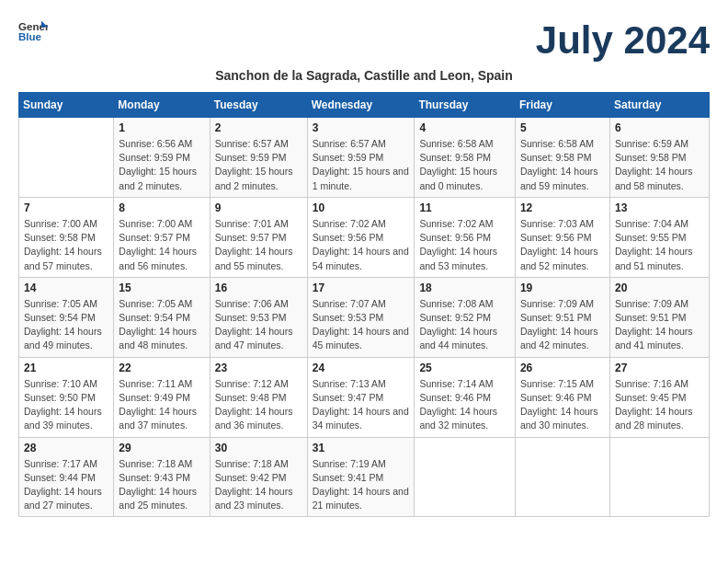 The image size is (728, 563). I want to click on day-info: Sunrise: 7:06 AMSunset: 9:53 PMDaylight:…, so click(259, 326).